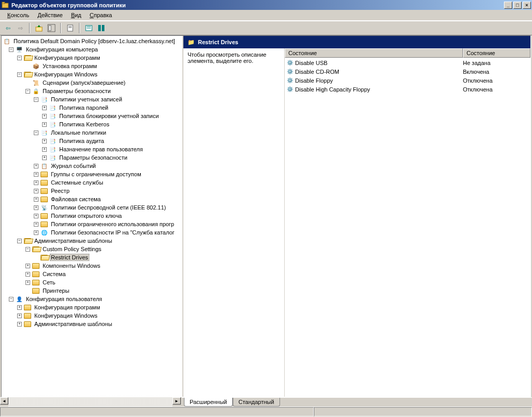  Describe the element at coordinates (112, 141) in the screenshot. I see `tree-audit-policy: +📑Политика аудита` at that location.